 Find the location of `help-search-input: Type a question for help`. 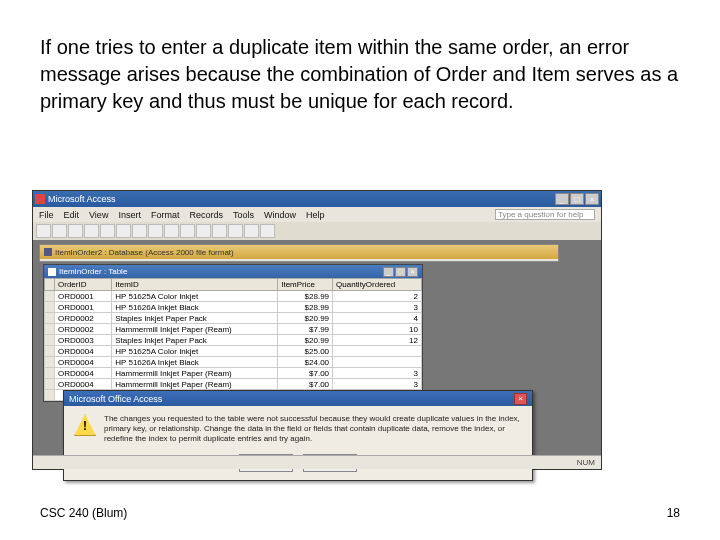

help-search-input: Type a question for help is located at coordinates (545, 214).